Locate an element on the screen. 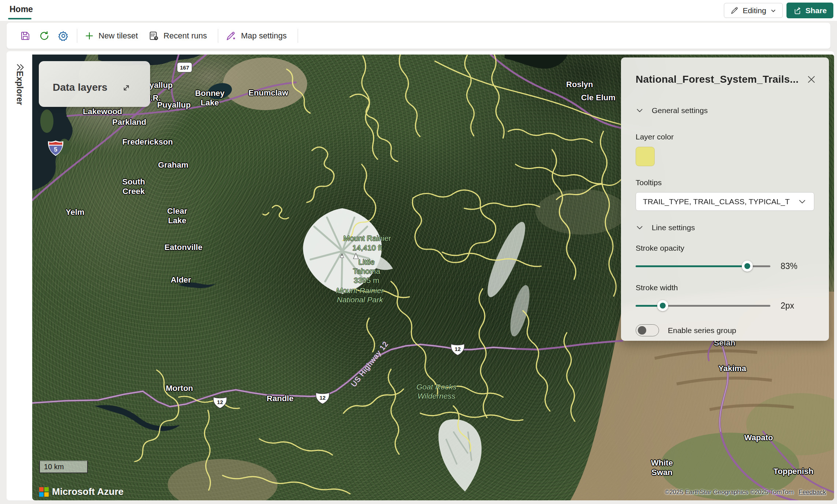 The width and height of the screenshot is (837, 504). layer-color-label: Layer color is located at coordinates (725, 137).